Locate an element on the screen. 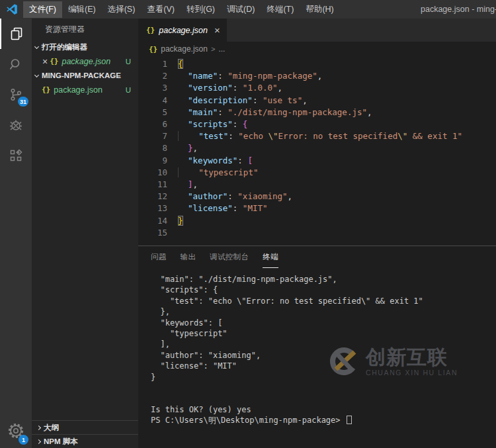 This screenshot has width=496, height=448. menu-item: 选择(S) is located at coordinates (122, 9).